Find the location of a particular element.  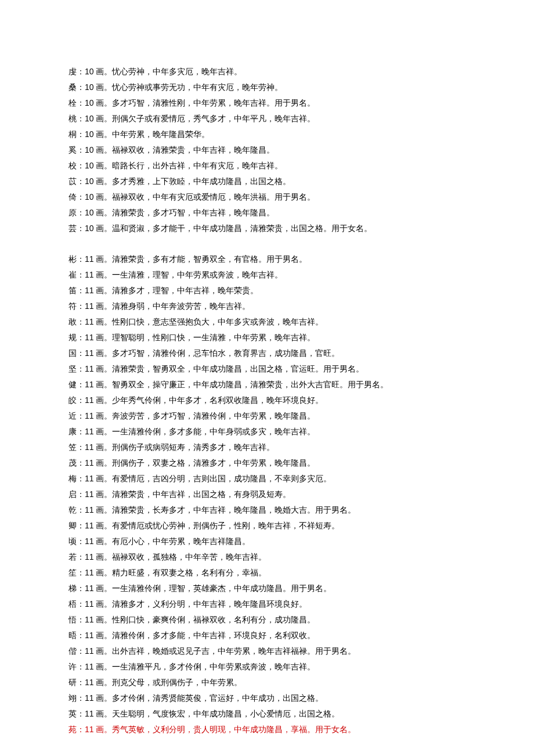

entry-character: 规： is located at coordinates (77, 338).